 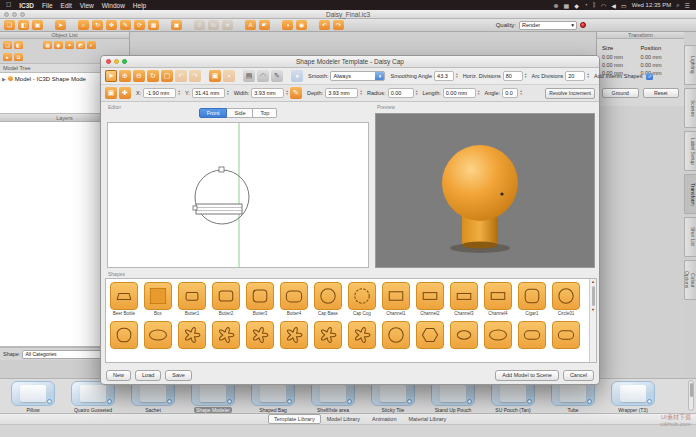 I want to click on depth-stepper: ▴▾, so click(x=361, y=94).